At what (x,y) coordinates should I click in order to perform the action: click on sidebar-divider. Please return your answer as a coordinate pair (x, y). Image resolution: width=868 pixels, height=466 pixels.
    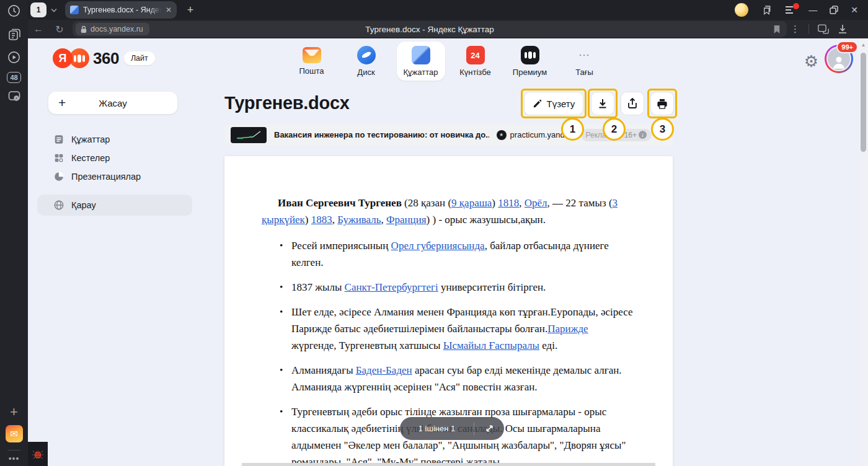
    Looking at the image, I should click on (14, 450).